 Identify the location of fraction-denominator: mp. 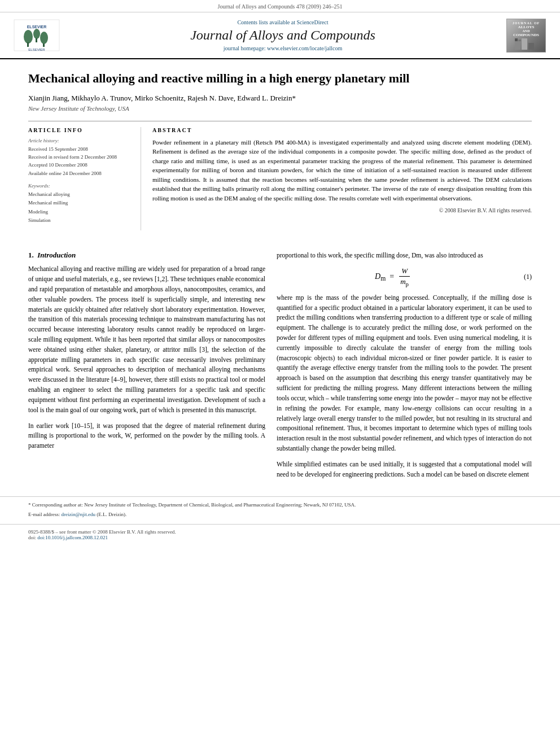
(404, 282).